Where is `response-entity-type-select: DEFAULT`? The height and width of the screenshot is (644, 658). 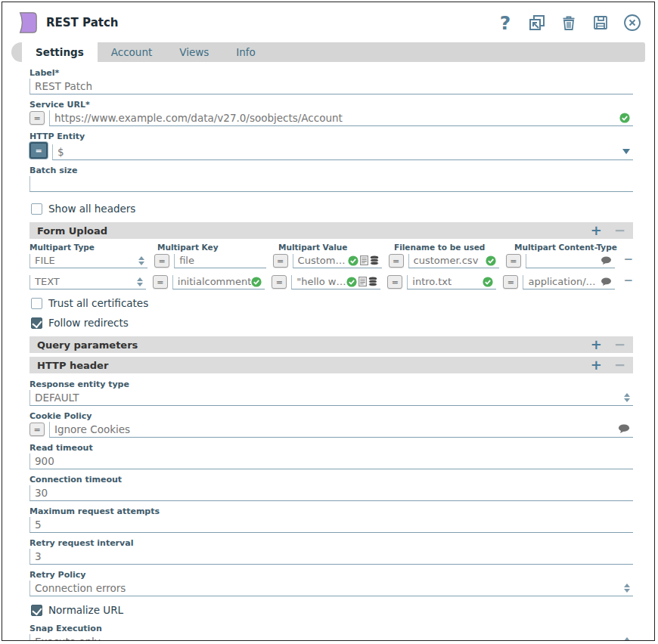
response-entity-type-select: DEFAULT is located at coordinates (331, 398).